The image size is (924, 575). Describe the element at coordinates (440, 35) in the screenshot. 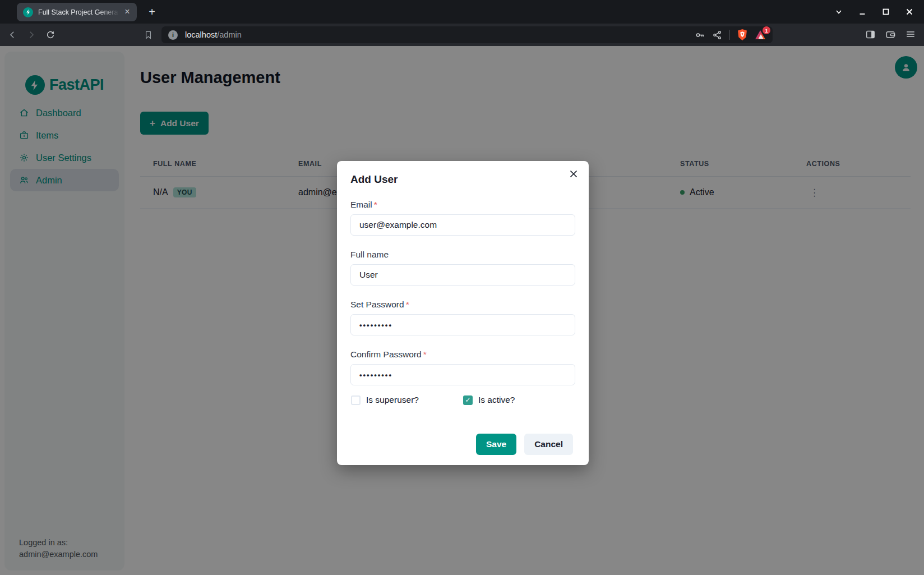

I see `url-text: localhost/admin` at that location.